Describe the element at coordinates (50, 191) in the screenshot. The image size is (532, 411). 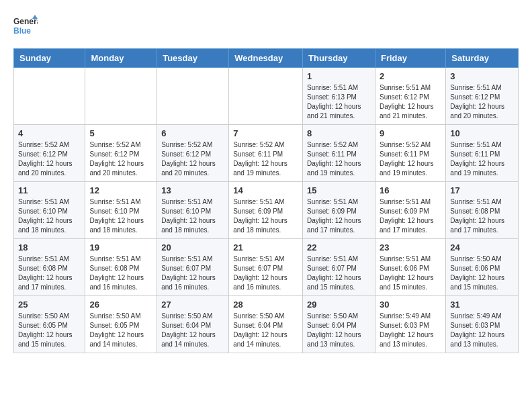
I see `day-number: 11` at that location.